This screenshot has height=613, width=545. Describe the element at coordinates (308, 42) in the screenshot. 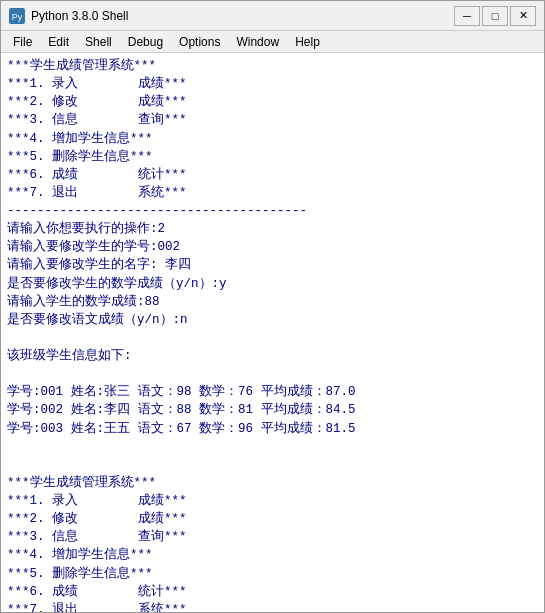

I see `menu-help: Help` at that location.